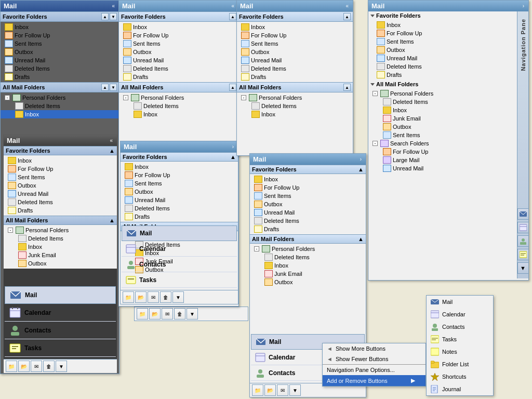 The height and width of the screenshot is (399, 532). What do you see at coordinates (361, 159) in the screenshot?
I see `panel-4-collapse-btn: ›` at bounding box center [361, 159].